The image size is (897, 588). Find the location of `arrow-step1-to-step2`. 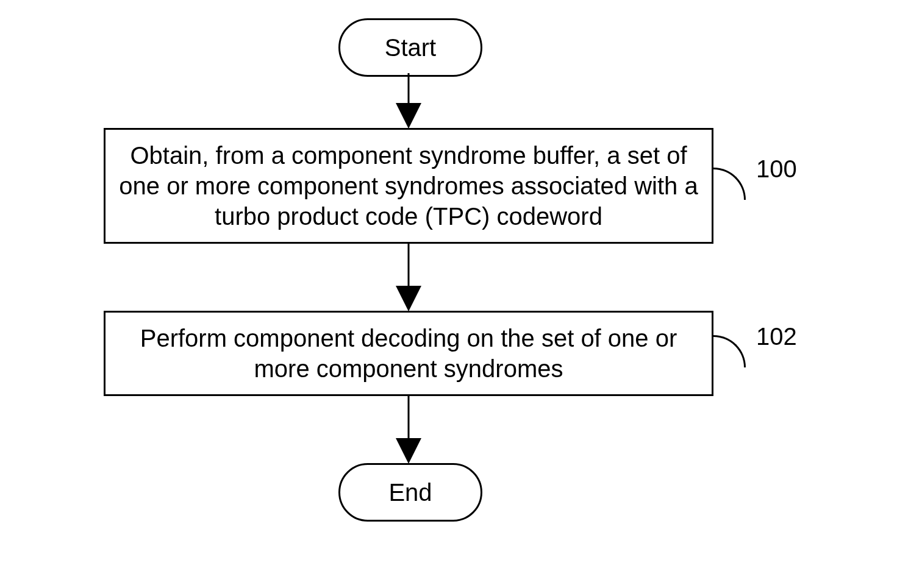

arrow-step1-to-step2 is located at coordinates (409, 277).